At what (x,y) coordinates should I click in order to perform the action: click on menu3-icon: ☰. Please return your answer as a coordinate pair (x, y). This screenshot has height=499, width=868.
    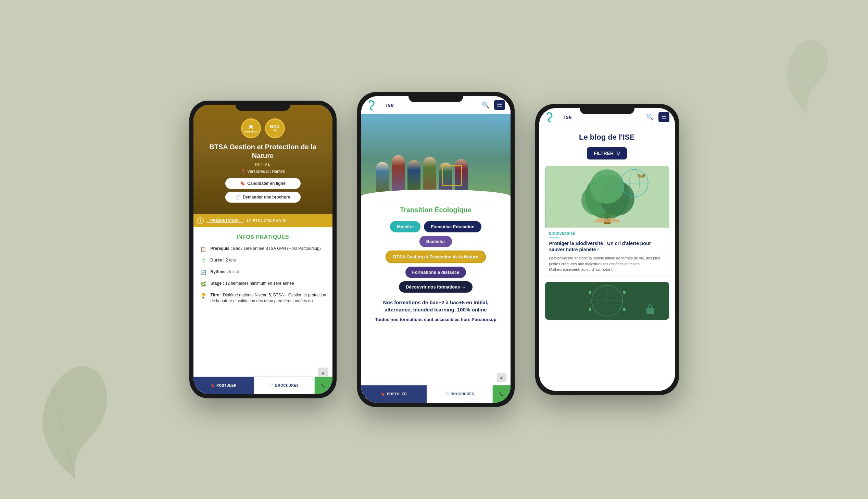
    Looking at the image, I should click on (664, 117).